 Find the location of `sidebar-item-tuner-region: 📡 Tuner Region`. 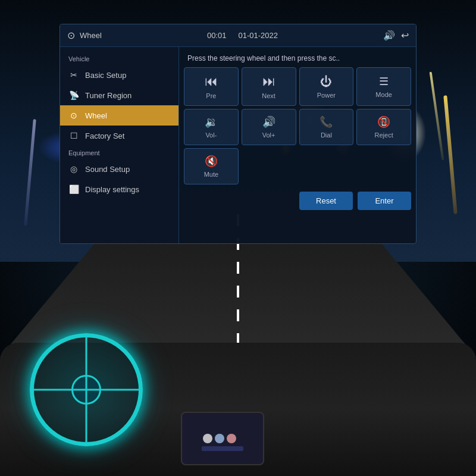

sidebar-item-tuner-region: 📡 Tuner Region is located at coordinates (119, 95).